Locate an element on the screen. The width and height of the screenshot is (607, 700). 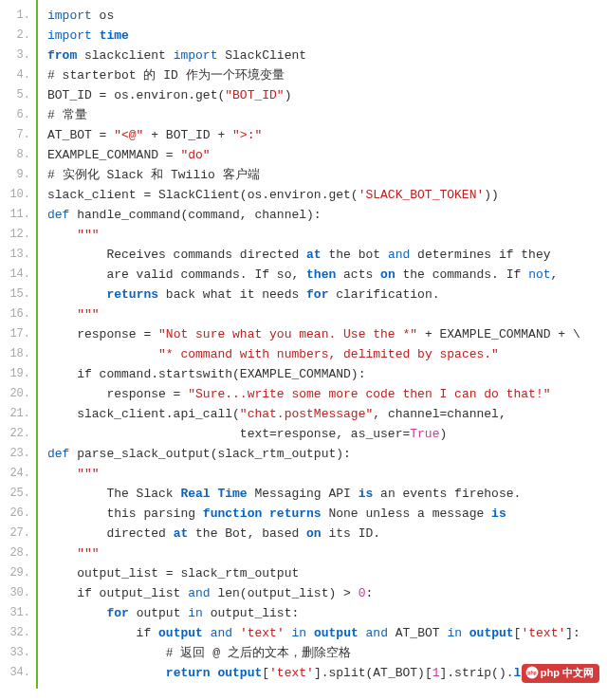
code-line: are valid commands. If so, then acts on … is located at coordinates (327, 275).